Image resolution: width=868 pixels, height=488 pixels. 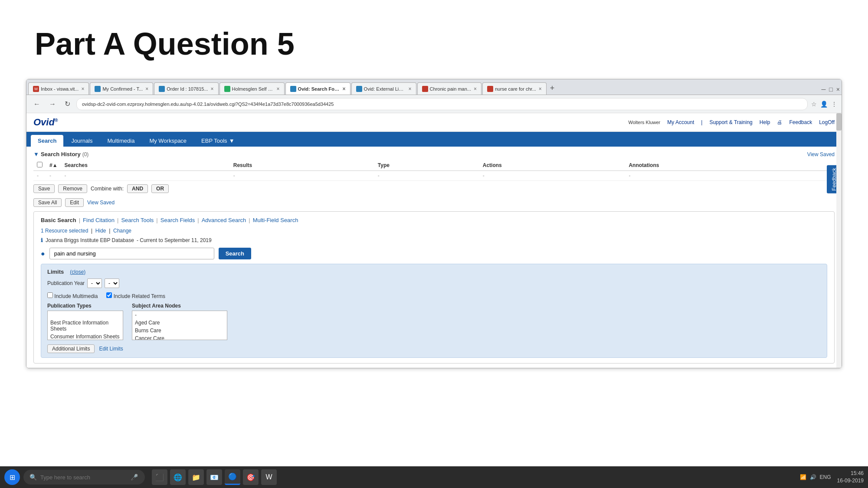 What do you see at coordinates (12, 477) in the screenshot?
I see `start-button: ⊞` at bounding box center [12, 477].